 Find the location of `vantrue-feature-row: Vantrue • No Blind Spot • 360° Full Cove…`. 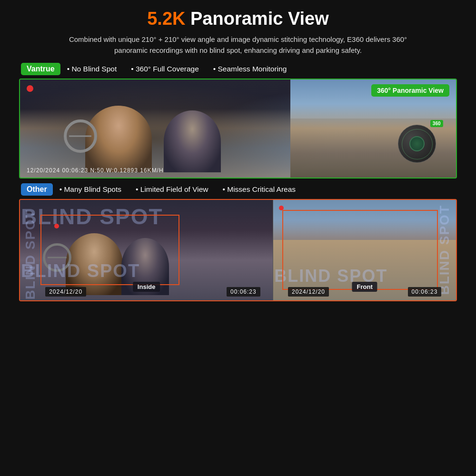

vantrue-feature-row: Vantrue • No Blind Spot • 360° Full Cove… is located at coordinates (238, 69).